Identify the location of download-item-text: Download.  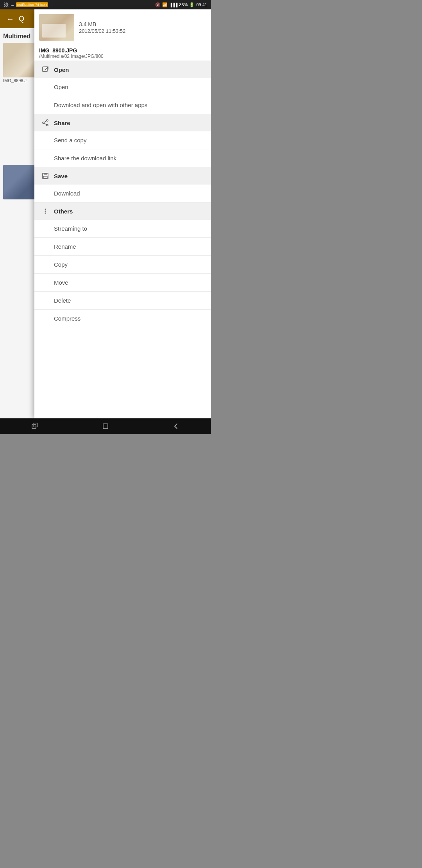
(67, 193).